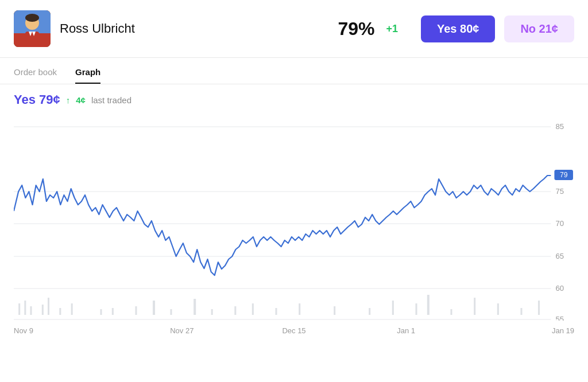 The image size is (588, 382). Describe the element at coordinates (194, 29) in the screenshot. I see `subject-name: Ross Ulbricht` at that location.